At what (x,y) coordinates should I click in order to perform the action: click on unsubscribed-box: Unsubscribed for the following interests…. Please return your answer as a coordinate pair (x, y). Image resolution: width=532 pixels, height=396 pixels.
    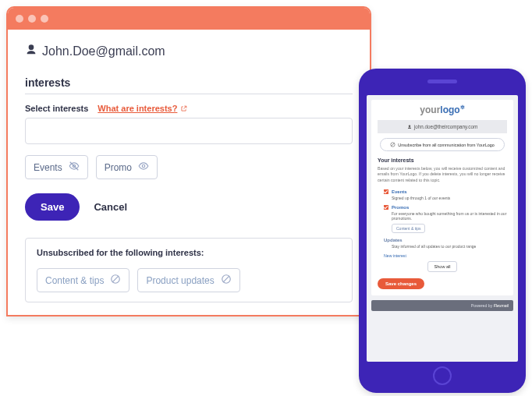
    Looking at the image, I should click on (189, 270).